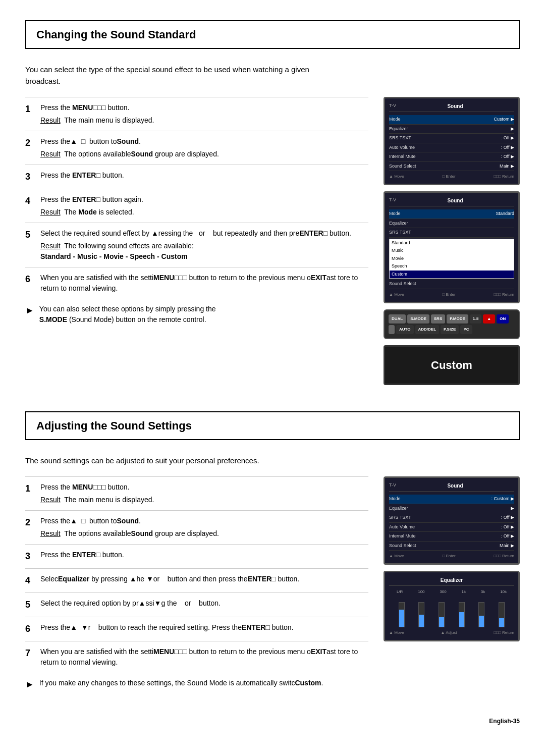 The height and width of the screenshot is (756, 545). What do you see at coordinates (452, 556) in the screenshot?
I see `tv-footer-3: ▲ Move □ Enter □□□ Return` at bounding box center [452, 556].